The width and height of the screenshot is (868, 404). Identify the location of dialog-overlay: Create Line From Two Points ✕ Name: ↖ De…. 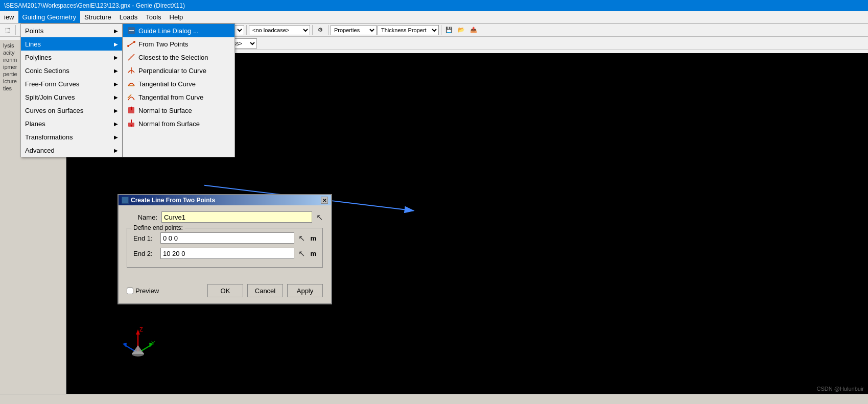
(225, 249).